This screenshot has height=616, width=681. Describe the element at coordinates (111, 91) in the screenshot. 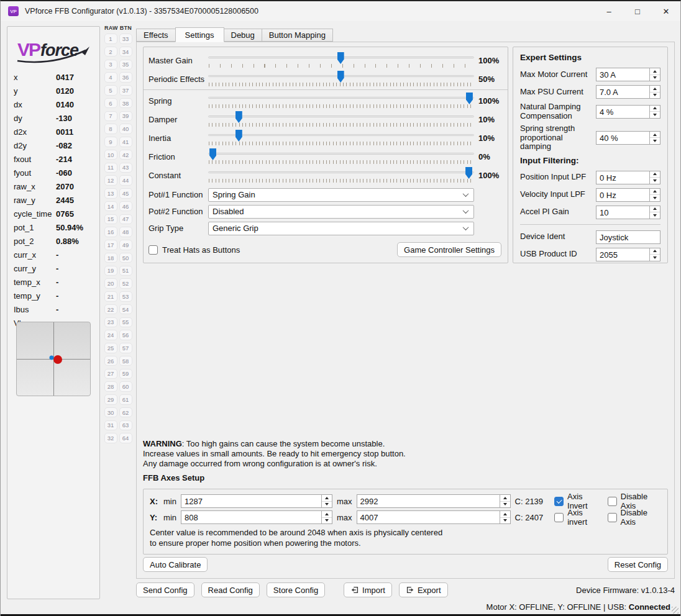

I see `raw-button-indicator: 5` at that location.